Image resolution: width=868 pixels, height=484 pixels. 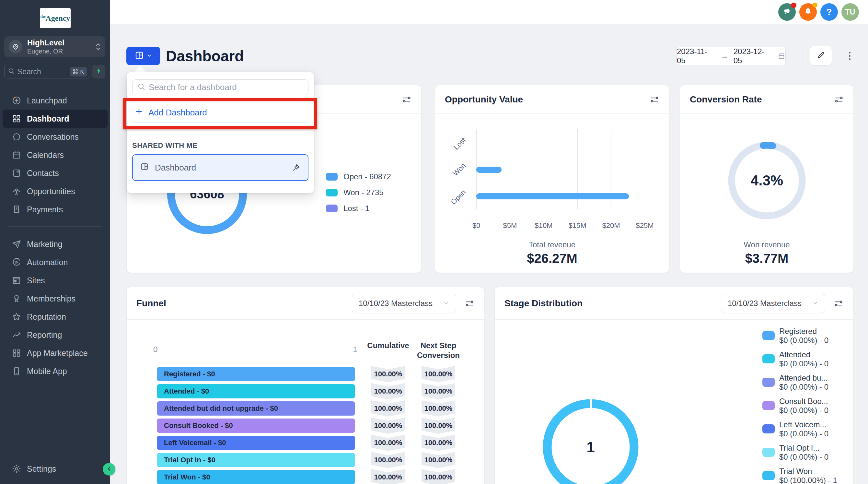 I want to click on funnel-bar-label: Trial Opt In - $0, so click(x=190, y=460).